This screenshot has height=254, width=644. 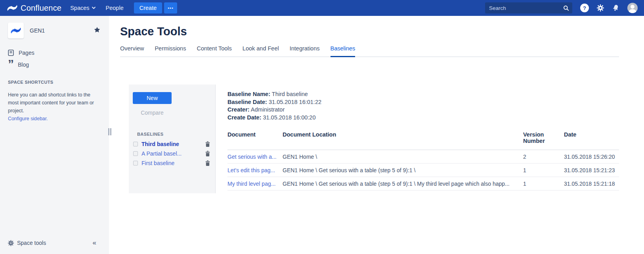 What do you see at coordinates (174, 163) in the screenshot?
I see `baseline-link: First baseline` at bounding box center [174, 163].